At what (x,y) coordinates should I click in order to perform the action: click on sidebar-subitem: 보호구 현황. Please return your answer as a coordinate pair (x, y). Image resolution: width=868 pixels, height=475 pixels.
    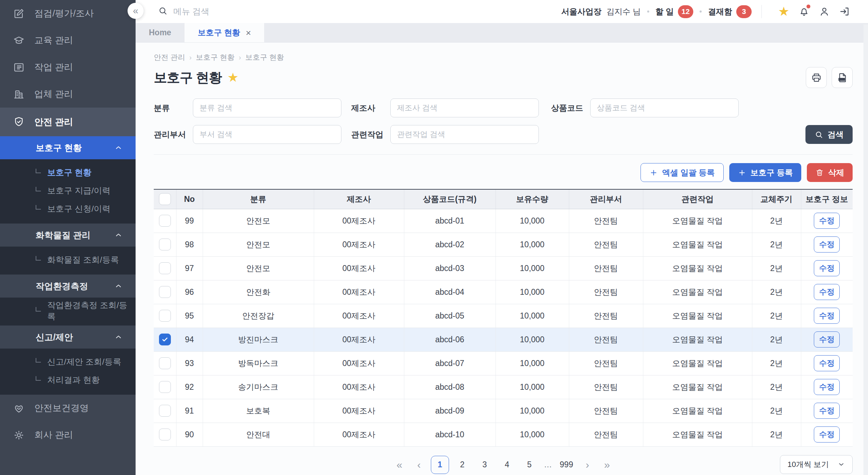
    Looking at the image, I should click on (68, 173).